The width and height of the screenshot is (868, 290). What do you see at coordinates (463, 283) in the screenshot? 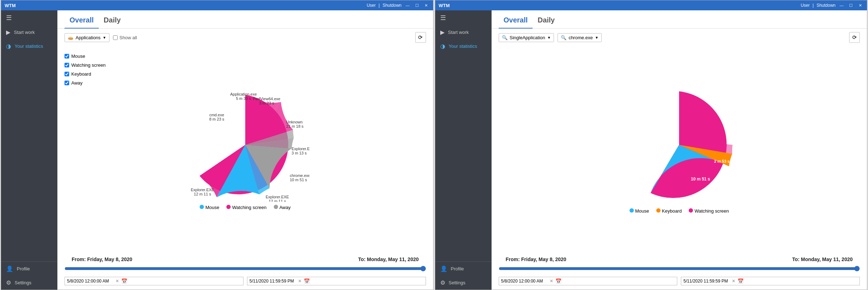
I see `sidebar-item-settings-2: ⚙ Settings` at bounding box center [463, 283].